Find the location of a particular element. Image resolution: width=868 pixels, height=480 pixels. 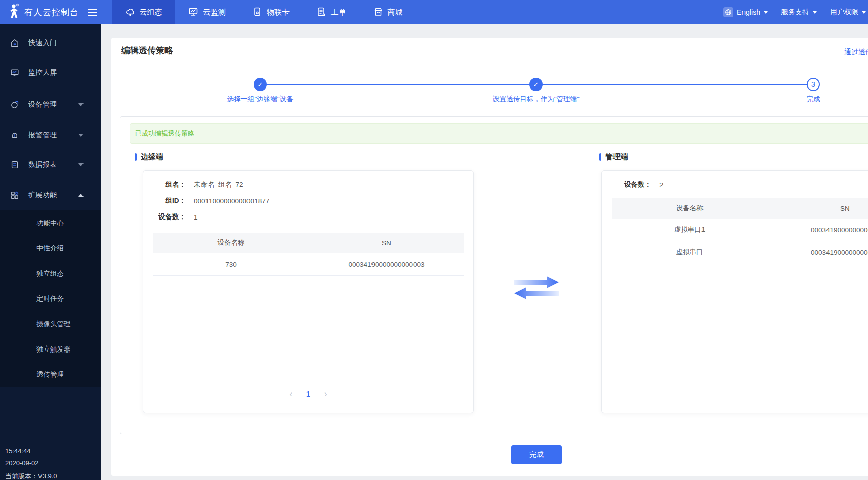

success-alert: 已成功编辑透传策略 is located at coordinates (499, 134).